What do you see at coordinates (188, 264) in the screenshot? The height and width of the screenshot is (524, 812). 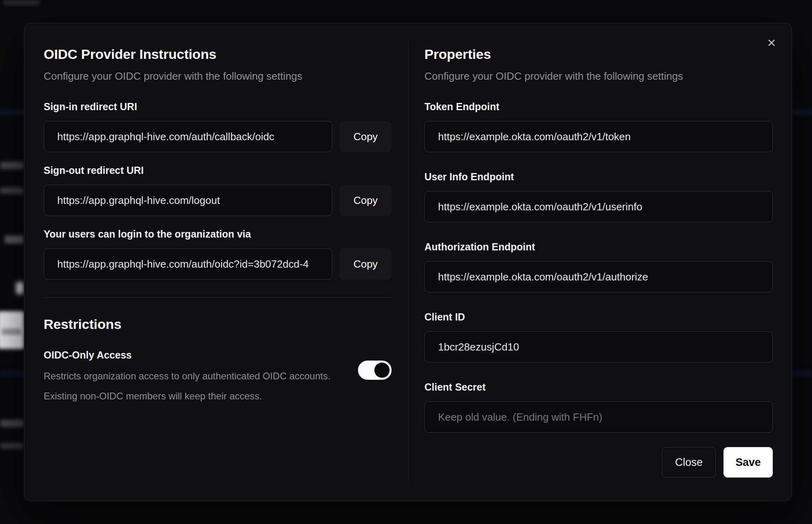 I see `login-url-input` at bounding box center [188, 264].